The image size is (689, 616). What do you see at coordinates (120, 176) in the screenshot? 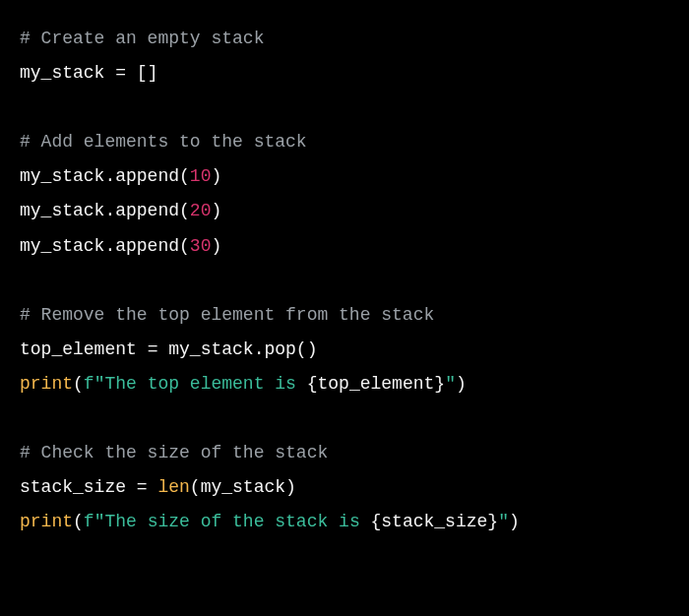
I see `code-line: my_stack.append(10)` at bounding box center [120, 176].